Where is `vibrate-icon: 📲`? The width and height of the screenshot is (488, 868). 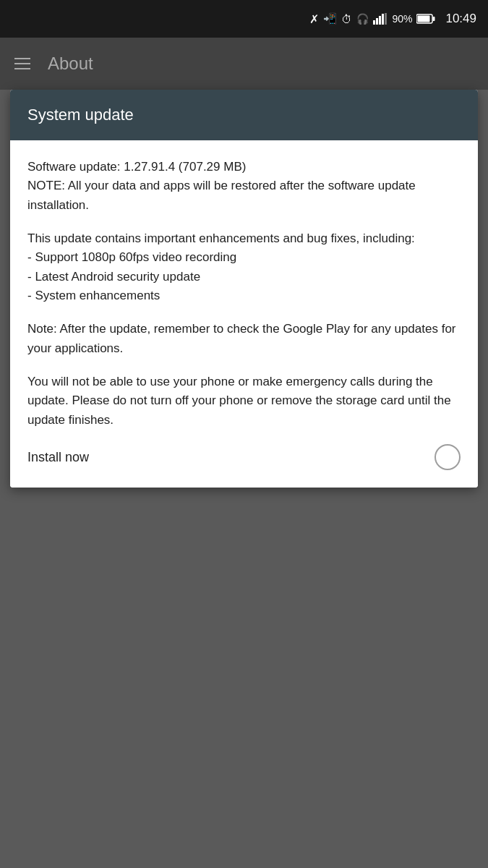
vibrate-icon: 📲 is located at coordinates (330, 19).